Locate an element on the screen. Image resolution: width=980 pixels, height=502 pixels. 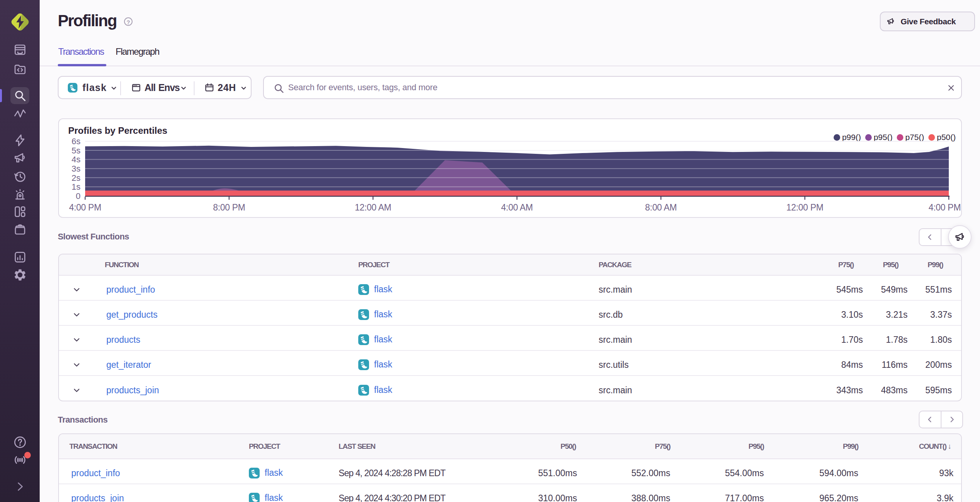
svg-text: 3s is located at coordinates (76, 169).